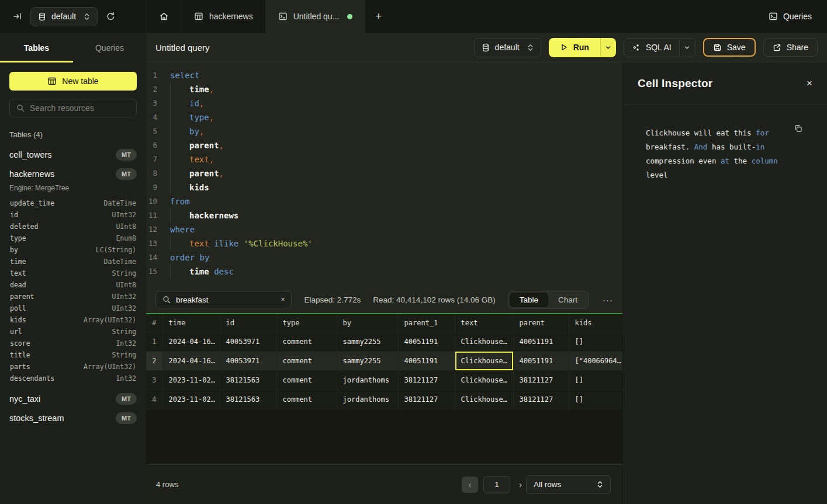 This screenshot has height=504, width=827. What do you see at coordinates (248, 323) in the screenshot?
I see `column-header: id` at bounding box center [248, 323].